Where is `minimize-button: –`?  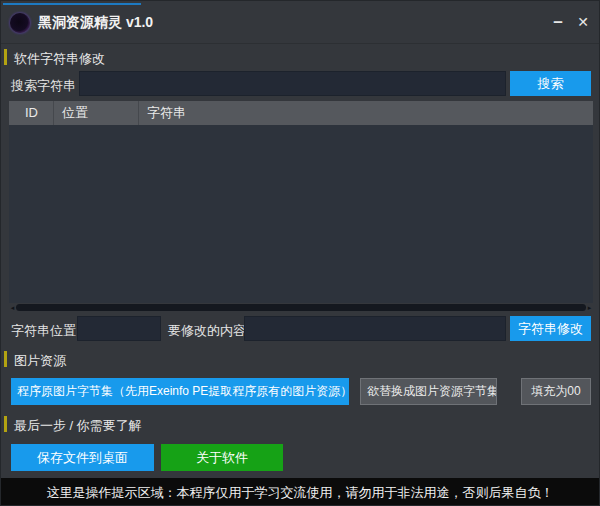
minimize-button: – is located at coordinates (558, 22).